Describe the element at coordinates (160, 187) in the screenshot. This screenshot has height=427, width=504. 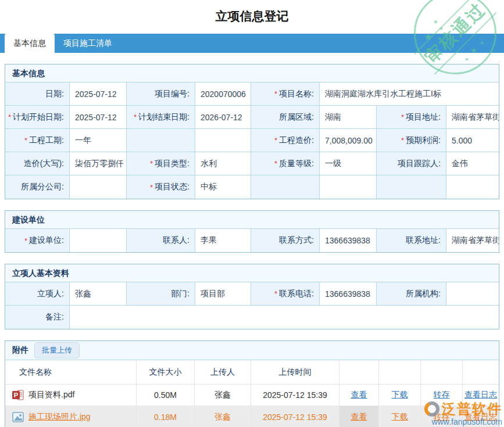
I see `field-project-status-label: *项目状态:` at that location.